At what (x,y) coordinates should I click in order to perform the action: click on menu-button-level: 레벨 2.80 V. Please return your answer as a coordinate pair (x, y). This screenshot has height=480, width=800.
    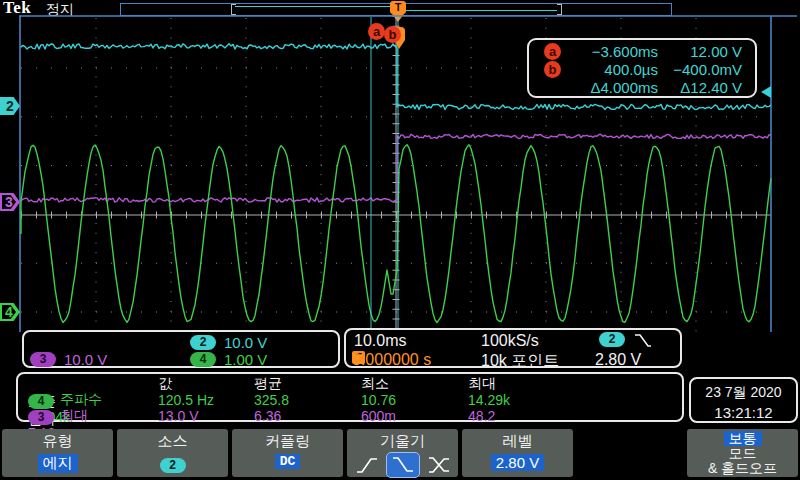
    Looking at the image, I should click on (518, 453).